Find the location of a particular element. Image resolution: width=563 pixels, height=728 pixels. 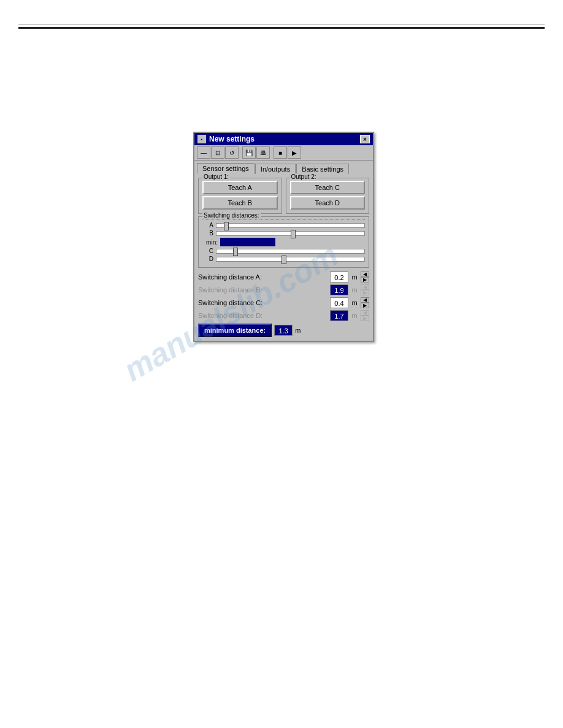

distance-unit-c: m is located at coordinates (354, 303).